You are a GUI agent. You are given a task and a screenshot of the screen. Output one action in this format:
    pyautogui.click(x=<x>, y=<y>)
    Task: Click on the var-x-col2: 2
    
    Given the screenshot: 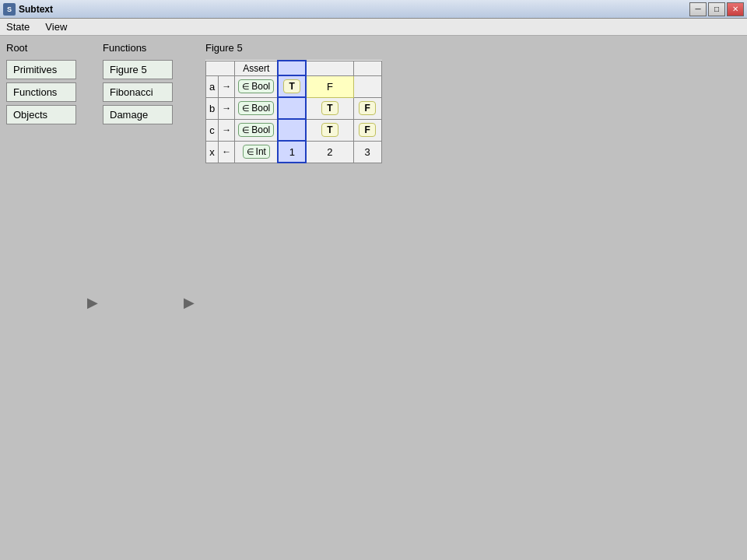 What is the action you would take?
    pyautogui.click(x=330, y=152)
    